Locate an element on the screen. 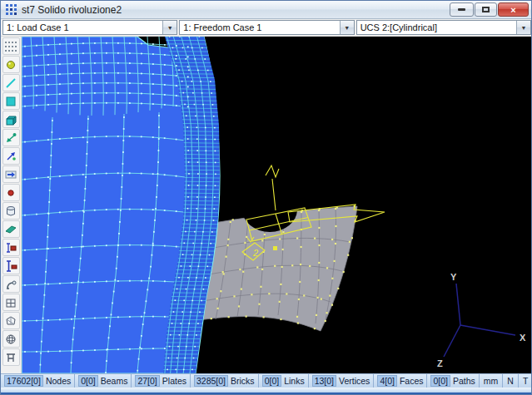  brick-icon is located at coordinates (11, 120).